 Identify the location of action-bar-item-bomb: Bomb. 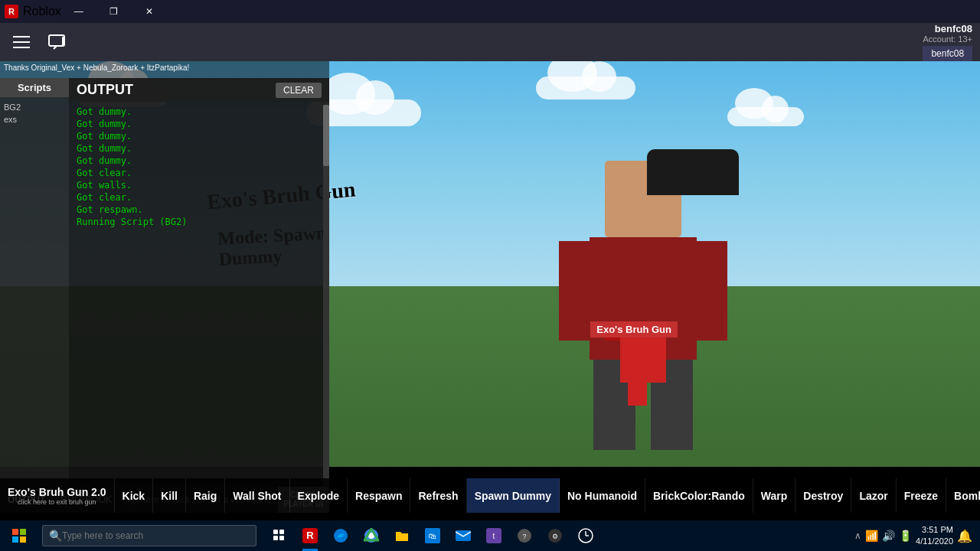
(963, 496).